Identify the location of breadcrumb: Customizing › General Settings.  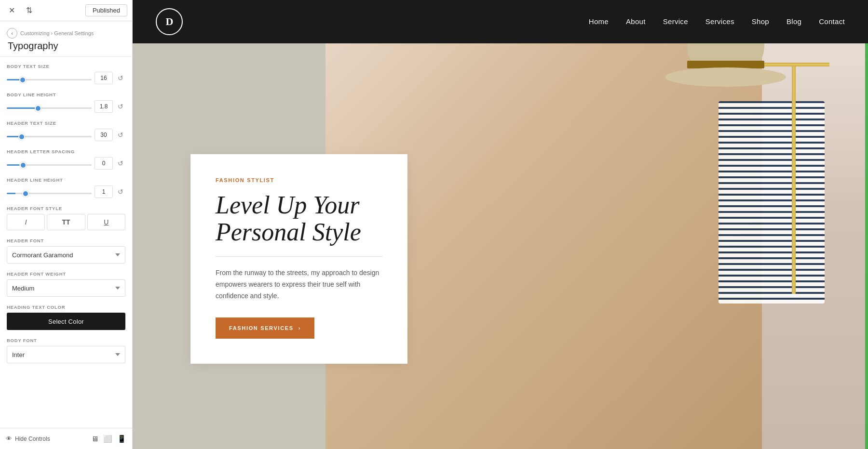
(57, 33).